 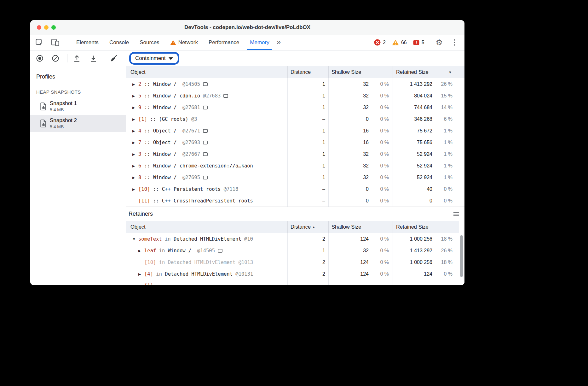 I want to click on tab-memory: Memory, so click(x=260, y=42).